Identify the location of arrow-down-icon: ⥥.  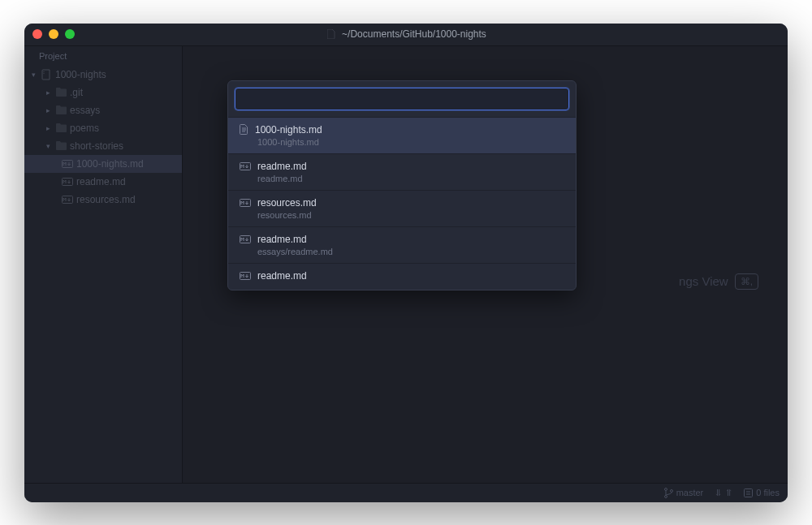
(718, 493).